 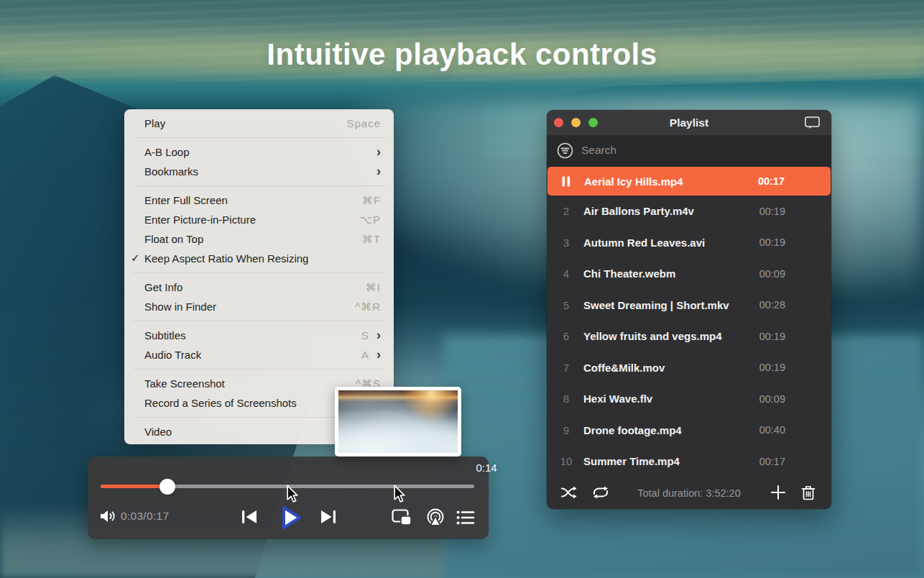 I want to click on menu-item-enter-pip: Enter Picture-in-Picture ⌥P, so click(x=259, y=220).